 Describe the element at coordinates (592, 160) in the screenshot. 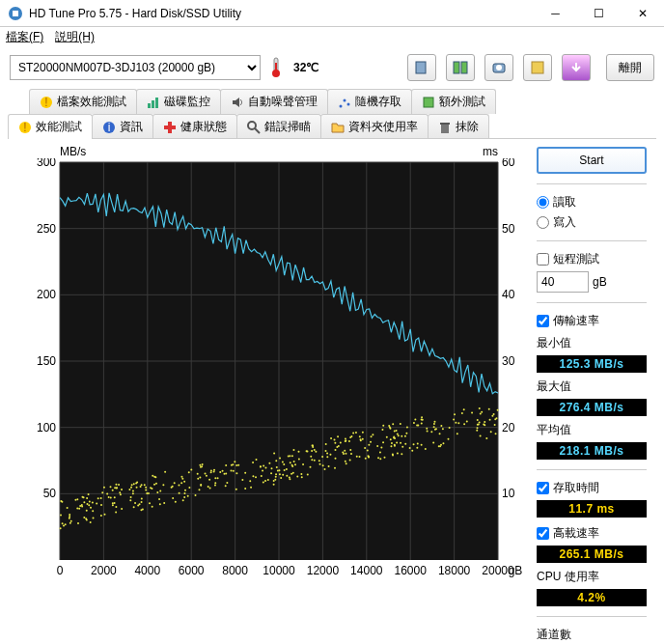

I see `start-button: Start` at that location.